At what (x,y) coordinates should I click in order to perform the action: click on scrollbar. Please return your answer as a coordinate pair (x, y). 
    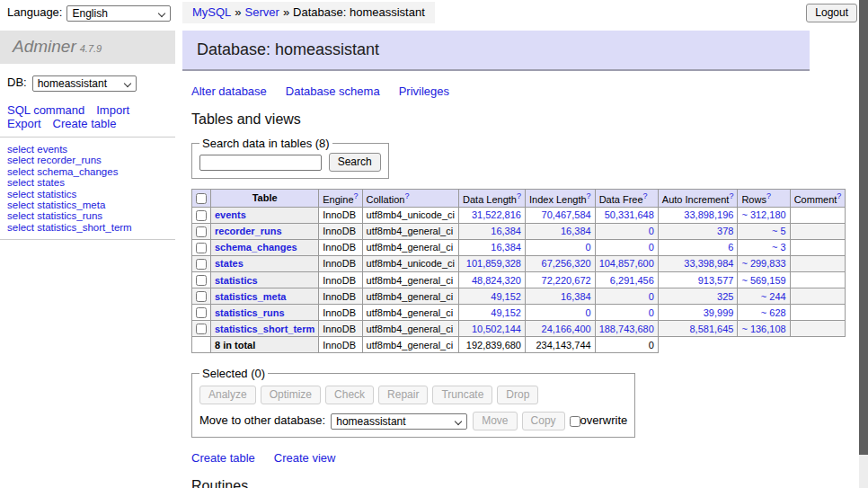
    Looking at the image, I should click on (864, 244).